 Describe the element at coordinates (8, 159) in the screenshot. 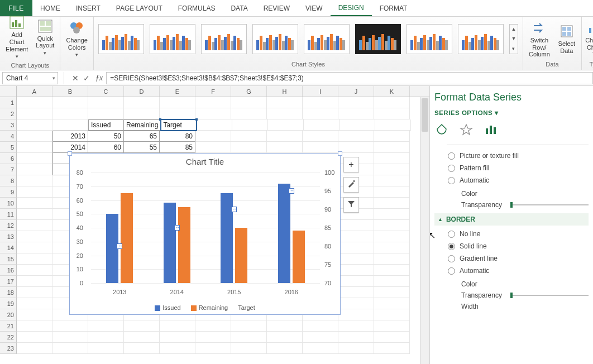

I see `row-header-6: 6` at that location.